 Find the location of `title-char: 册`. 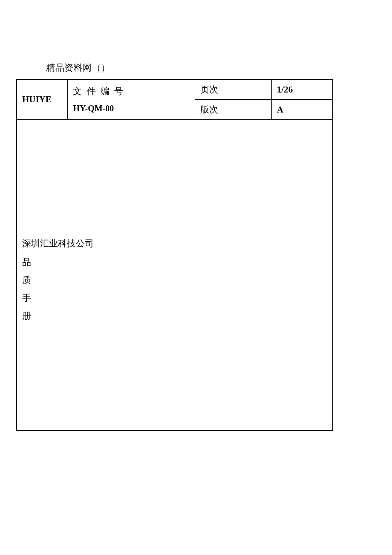

title-char: 册 is located at coordinates (175, 316).